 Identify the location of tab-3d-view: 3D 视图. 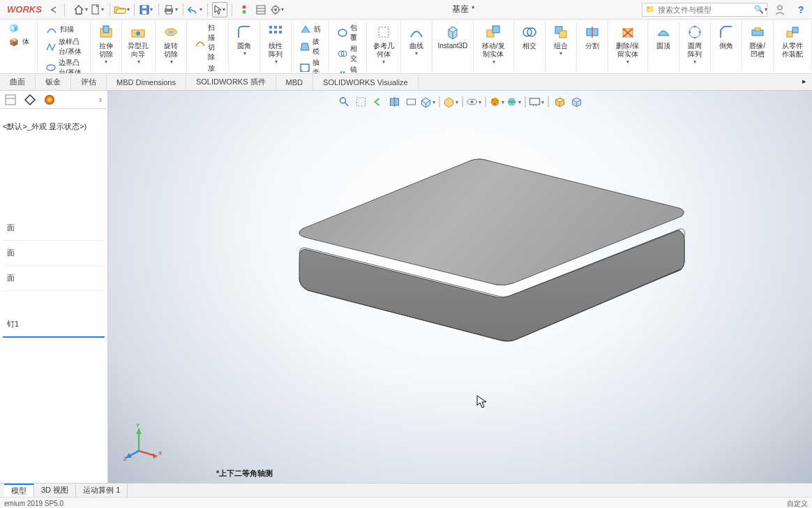
(55, 490).